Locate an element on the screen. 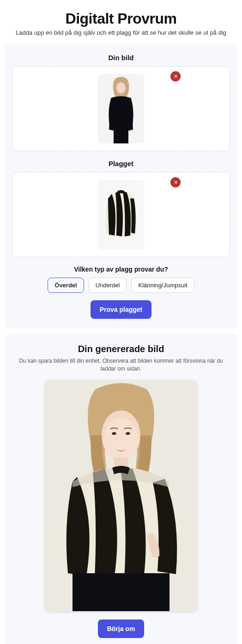  user-image-thumb is located at coordinates (121, 109).